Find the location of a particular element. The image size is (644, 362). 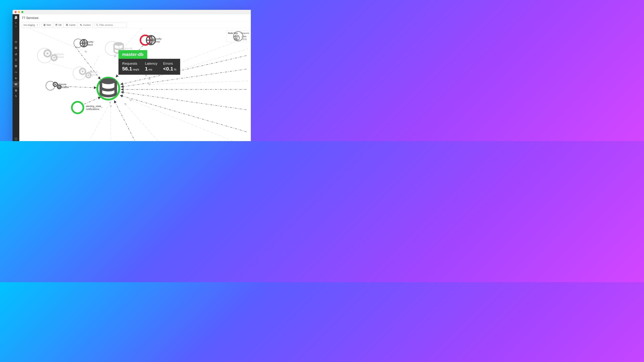

node-delancie-backend: delancie- backend is located at coordinates (51, 55).